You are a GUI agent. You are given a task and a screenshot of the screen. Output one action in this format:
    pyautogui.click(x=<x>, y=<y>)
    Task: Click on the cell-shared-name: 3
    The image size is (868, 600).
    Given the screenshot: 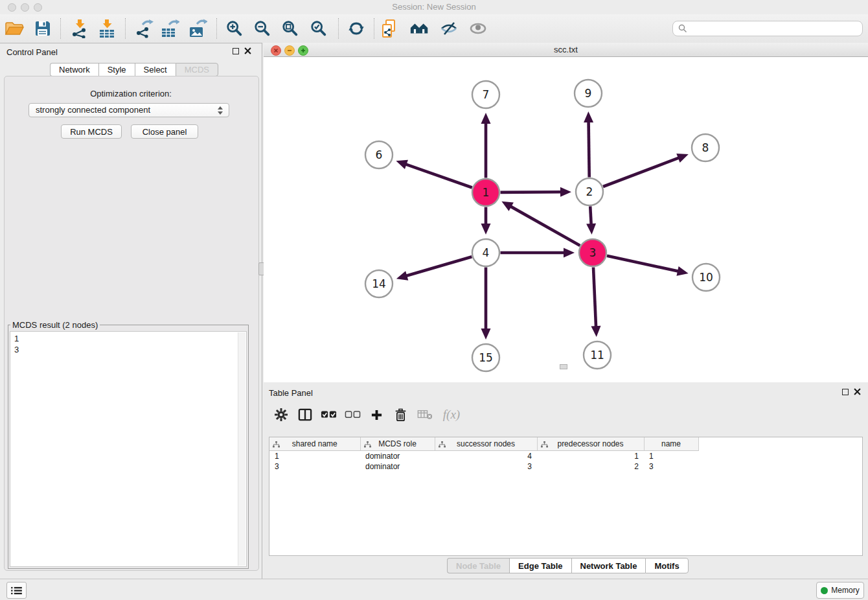 What is the action you would take?
    pyautogui.click(x=315, y=467)
    